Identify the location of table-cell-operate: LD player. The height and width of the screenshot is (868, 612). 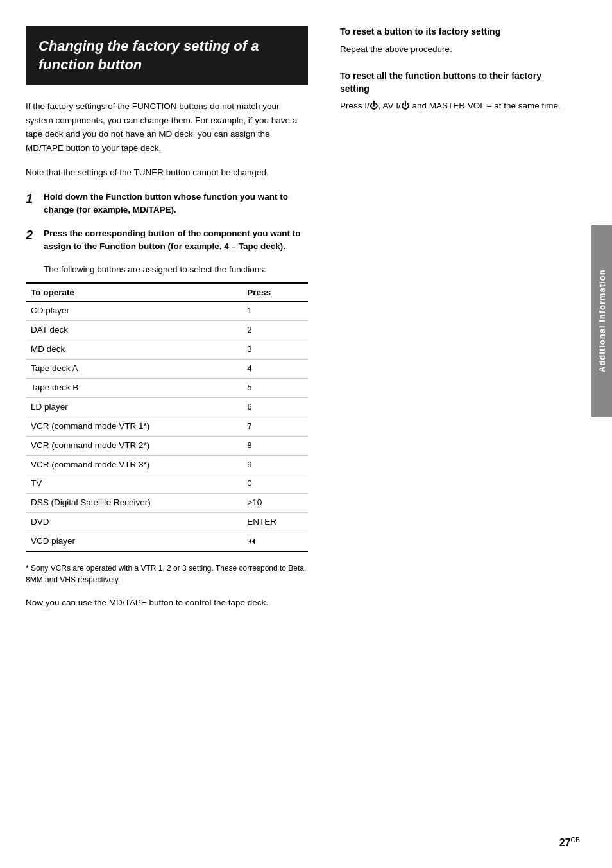
(133, 407).